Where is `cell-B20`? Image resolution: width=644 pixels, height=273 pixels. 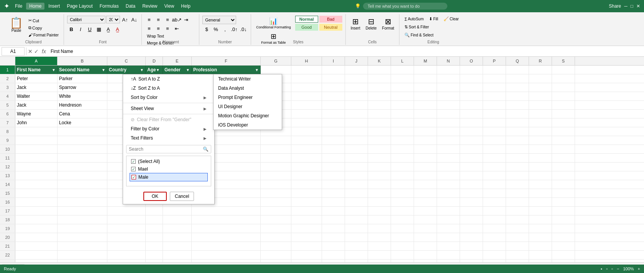
cell-B20 is located at coordinates (82, 237).